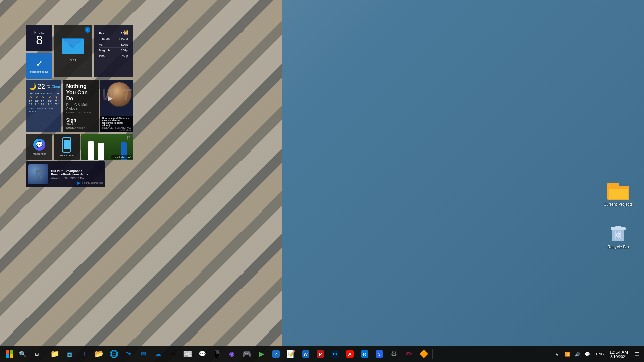 This screenshot has height=362, width=644. I want to click on taskbar-app-r: R, so click(365, 354).